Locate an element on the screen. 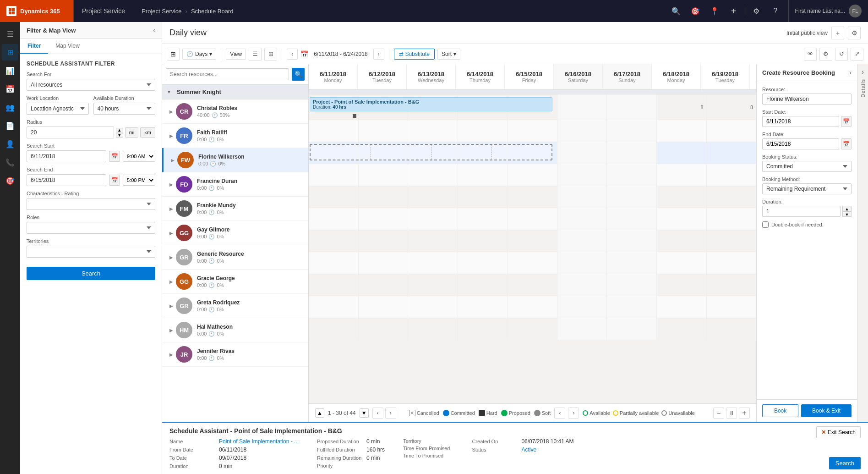  cell-christal-tue2: 8 is located at coordinates (732, 107).